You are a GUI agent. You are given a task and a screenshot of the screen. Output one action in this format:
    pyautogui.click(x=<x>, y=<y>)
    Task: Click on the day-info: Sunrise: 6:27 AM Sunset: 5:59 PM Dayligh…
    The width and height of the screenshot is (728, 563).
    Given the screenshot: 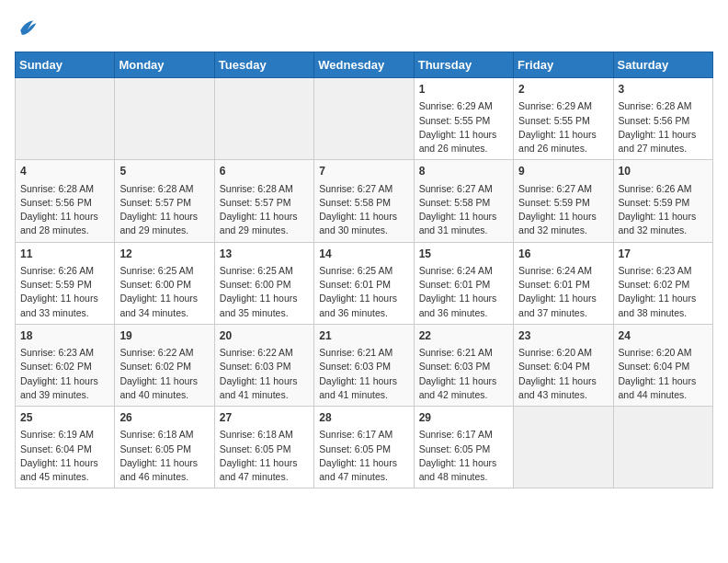 What is the action you would take?
    pyautogui.click(x=563, y=210)
    